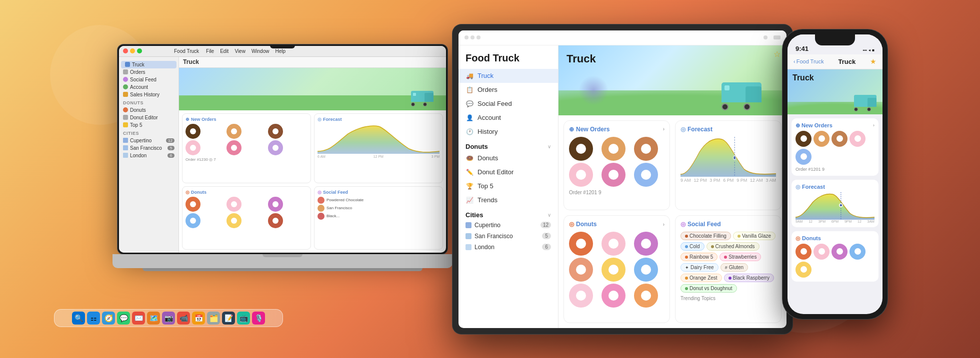 Image resolution: width=980 pixels, height=358 pixels. What do you see at coordinates (260, 51) in the screenshot?
I see `mac-menu-window: Window` at bounding box center [260, 51].